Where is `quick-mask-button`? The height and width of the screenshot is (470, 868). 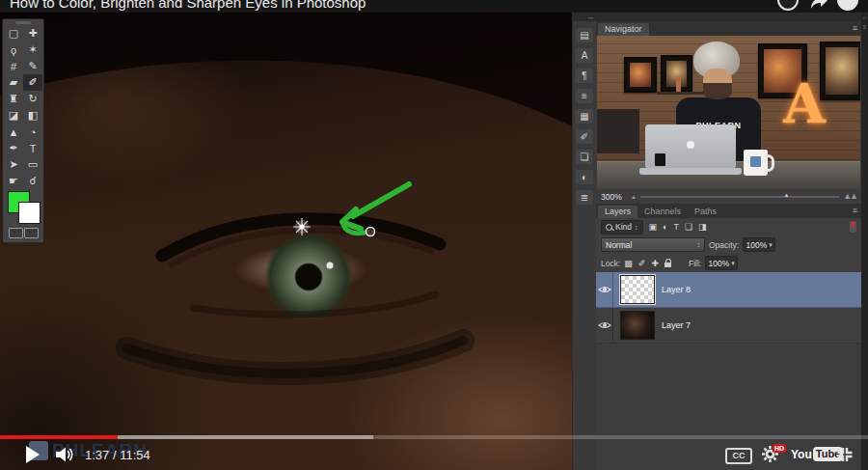
quick-mask-button is located at coordinates (15, 234).